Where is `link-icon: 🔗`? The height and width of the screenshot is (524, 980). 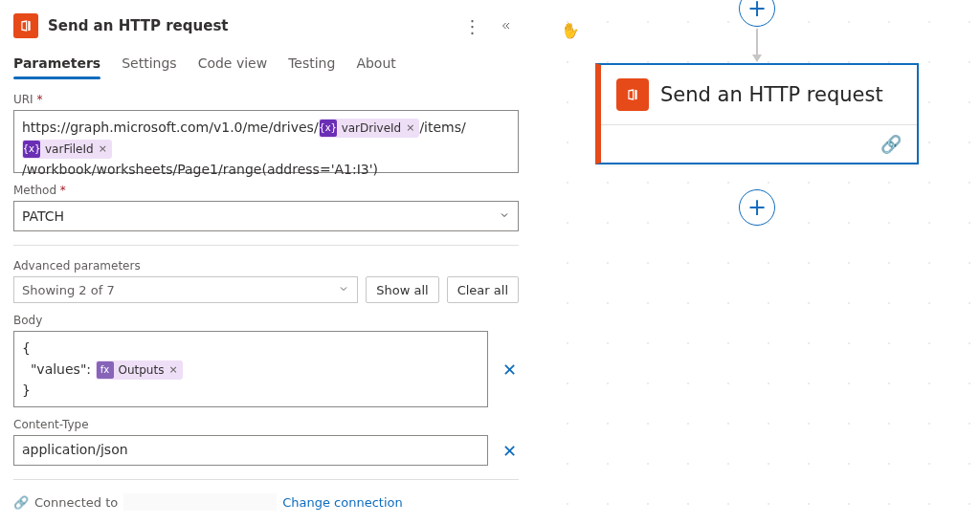 link-icon: 🔗 is located at coordinates (21, 503).